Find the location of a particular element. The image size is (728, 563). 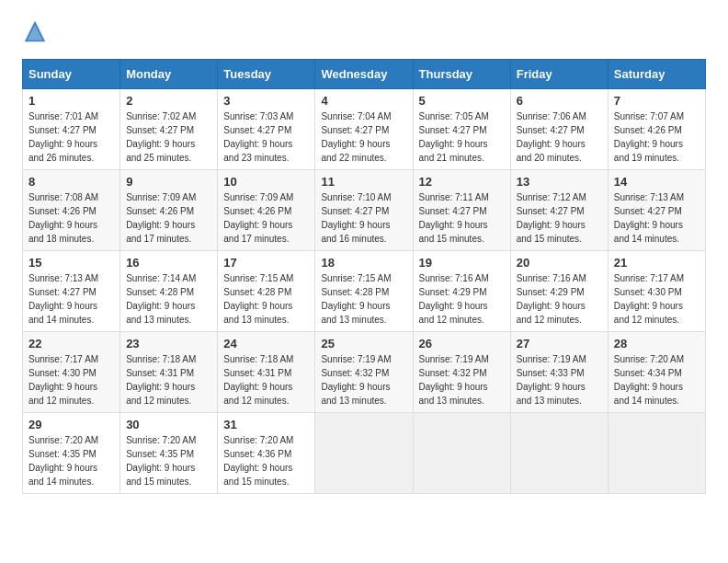

day-number: 6 is located at coordinates (559, 101).